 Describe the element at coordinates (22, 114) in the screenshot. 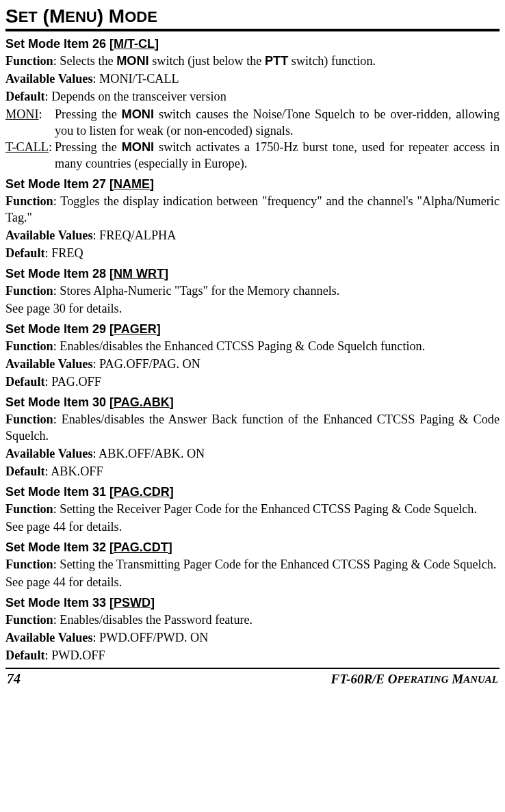

I see `moni-label: MONI` at that location.